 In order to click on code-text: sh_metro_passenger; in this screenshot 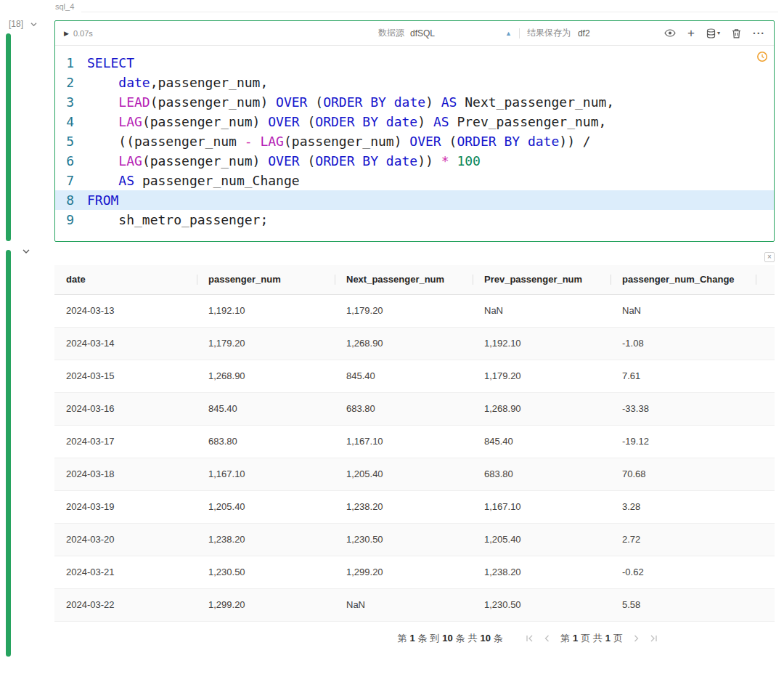, I will do `click(177, 219)`.